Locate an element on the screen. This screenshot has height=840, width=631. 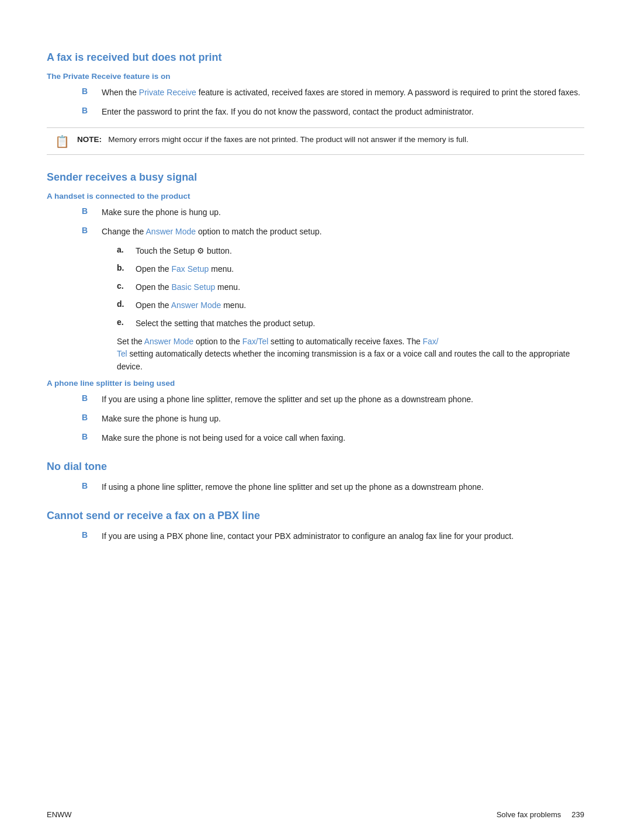
sub-bullet-d: d. Open the Answer Mode menu. is located at coordinates (351, 305).